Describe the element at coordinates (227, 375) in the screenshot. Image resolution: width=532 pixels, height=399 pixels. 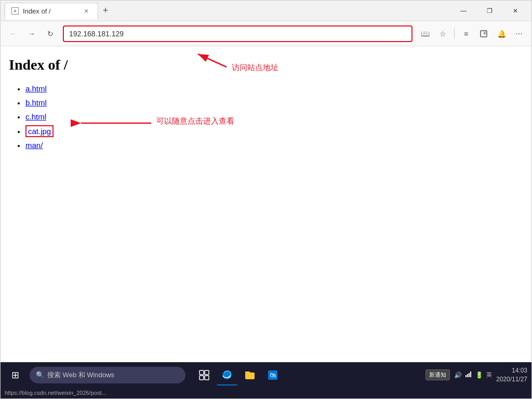
I see `edge-browser-taskbar` at that location.